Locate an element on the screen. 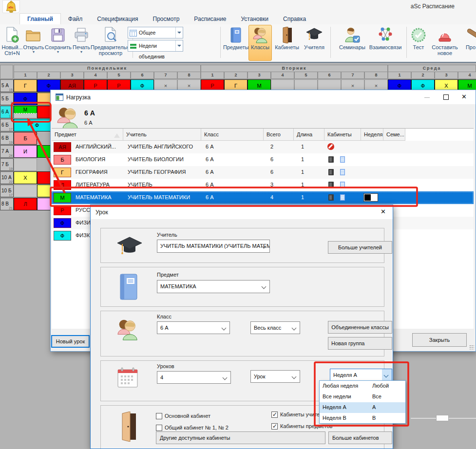 The height and width of the screenshot is (449, 476). week-option-1: Любая неделяЛюбой is located at coordinates (362, 386).